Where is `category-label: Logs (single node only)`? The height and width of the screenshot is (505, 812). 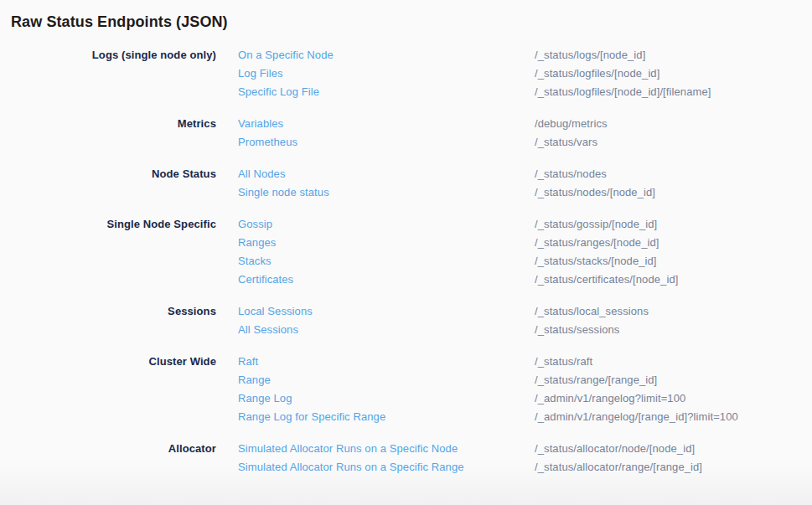
category-label: Logs (single node only) is located at coordinates (108, 74).